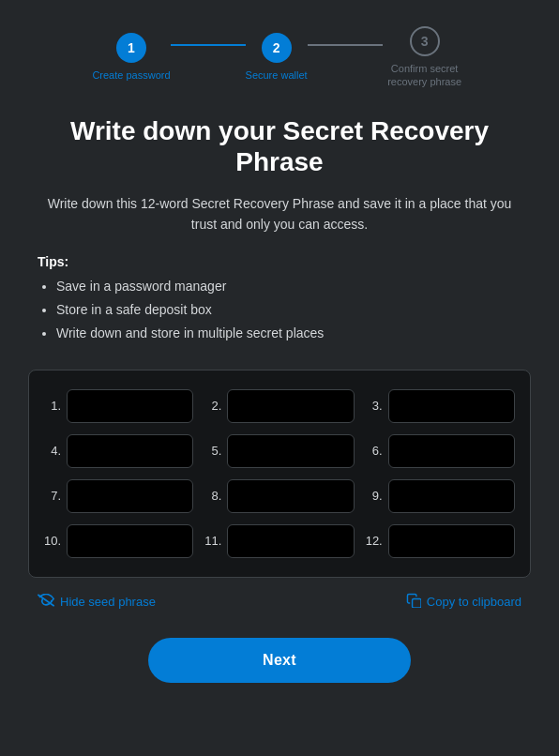 Image resolution: width=559 pixels, height=756 pixels. What do you see at coordinates (277, 48) in the screenshot?
I see `step-2-number: 2` at bounding box center [277, 48].